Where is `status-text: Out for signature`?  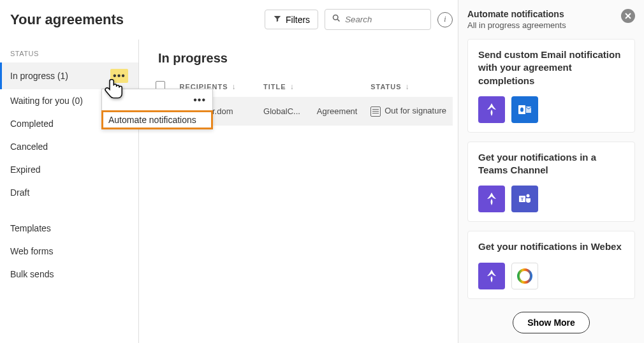 status-text: Out for signature is located at coordinates (416, 111).